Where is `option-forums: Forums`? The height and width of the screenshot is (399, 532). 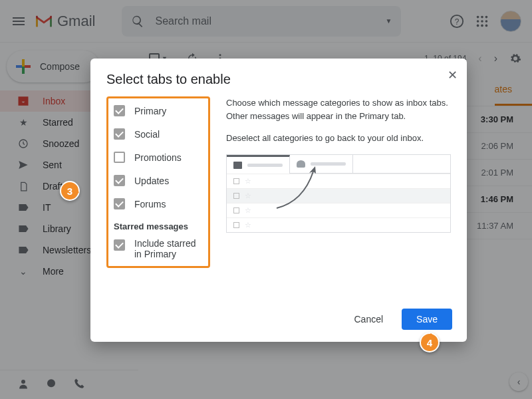
option-forums: Forums is located at coordinates (158, 203).